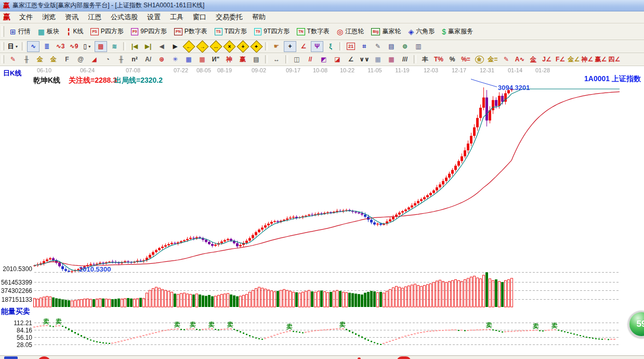 The height and width of the screenshot is (359, 644). I want to click on toolbar-button-gann-wheel: ◎江恩轮, so click(350, 31).